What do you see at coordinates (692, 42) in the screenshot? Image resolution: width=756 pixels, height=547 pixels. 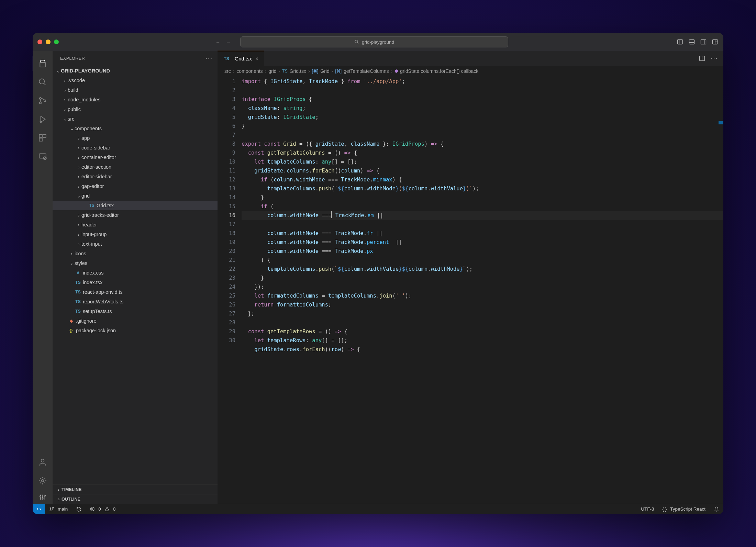 I see `toggle-panel-icon` at bounding box center [692, 42].